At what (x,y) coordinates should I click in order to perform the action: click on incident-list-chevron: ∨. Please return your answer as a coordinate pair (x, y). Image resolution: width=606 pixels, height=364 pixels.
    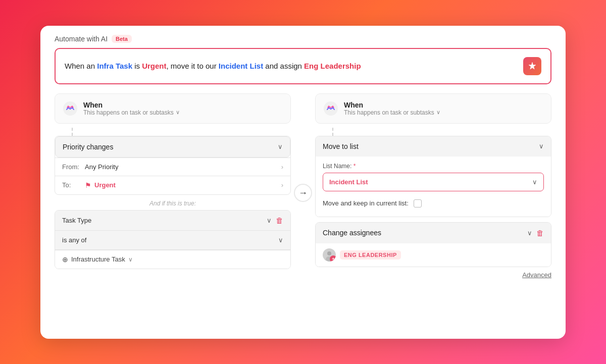
    Looking at the image, I should click on (535, 182).